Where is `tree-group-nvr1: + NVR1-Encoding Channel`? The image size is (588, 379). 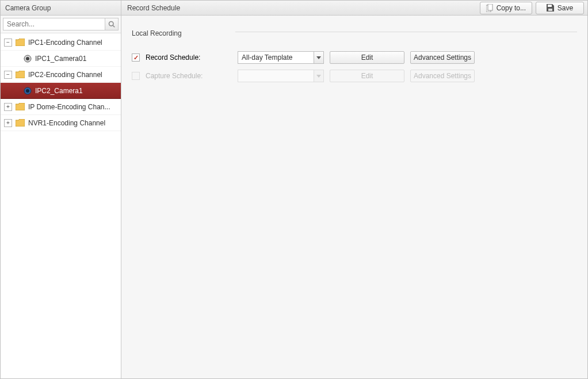
tree-group-nvr1: + NVR1-Encoding Channel is located at coordinates (61, 123).